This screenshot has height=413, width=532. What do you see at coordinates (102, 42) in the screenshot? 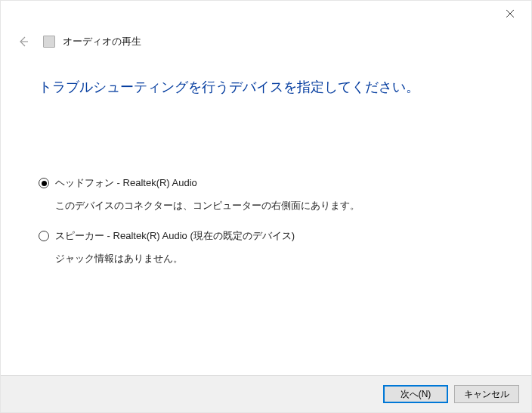
I see `window-title: オーディオの再生` at bounding box center [102, 42].